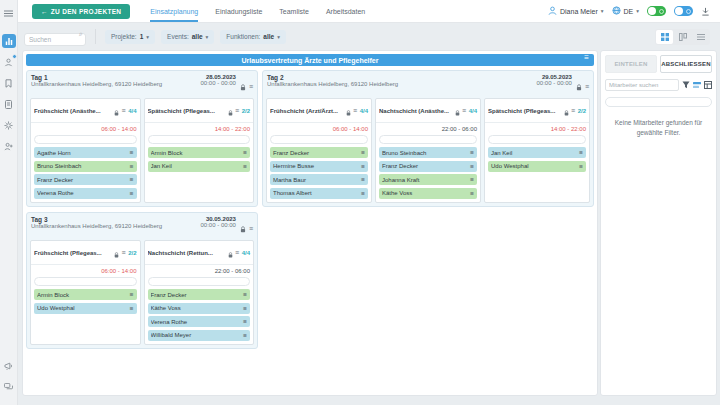 The width and height of the screenshot is (720, 405). What do you see at coordinates (86, 152) in the screenshot?
I see `member-chip: Agathe Horn ≡` at bounding box center [86, 152].